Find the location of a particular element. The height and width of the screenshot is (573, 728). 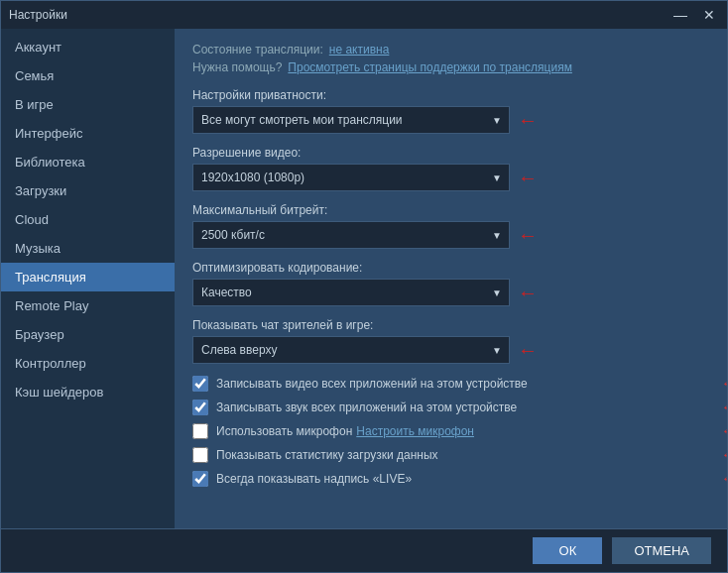

optimize-label: Оптимизировать кодирование: is located at coordinates (450, 268).